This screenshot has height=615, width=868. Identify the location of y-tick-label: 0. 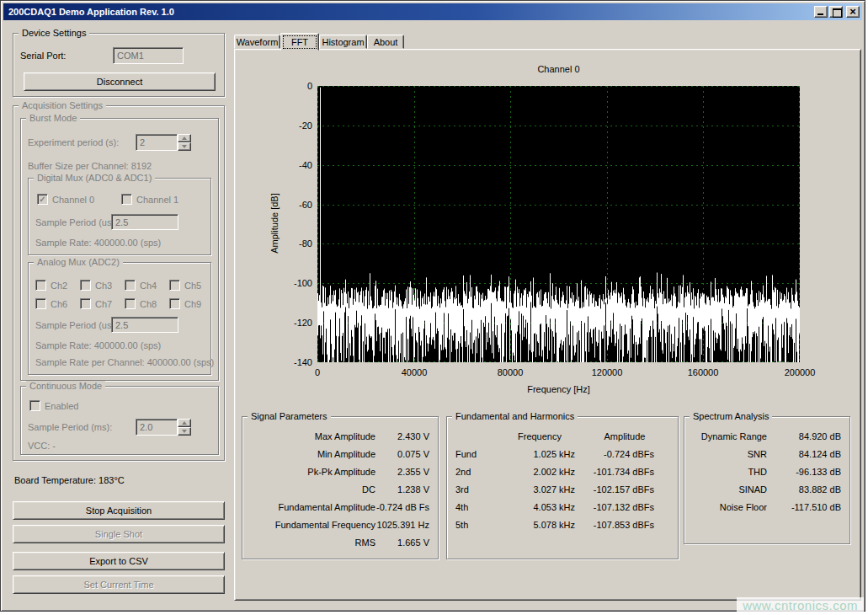
(294, 86).